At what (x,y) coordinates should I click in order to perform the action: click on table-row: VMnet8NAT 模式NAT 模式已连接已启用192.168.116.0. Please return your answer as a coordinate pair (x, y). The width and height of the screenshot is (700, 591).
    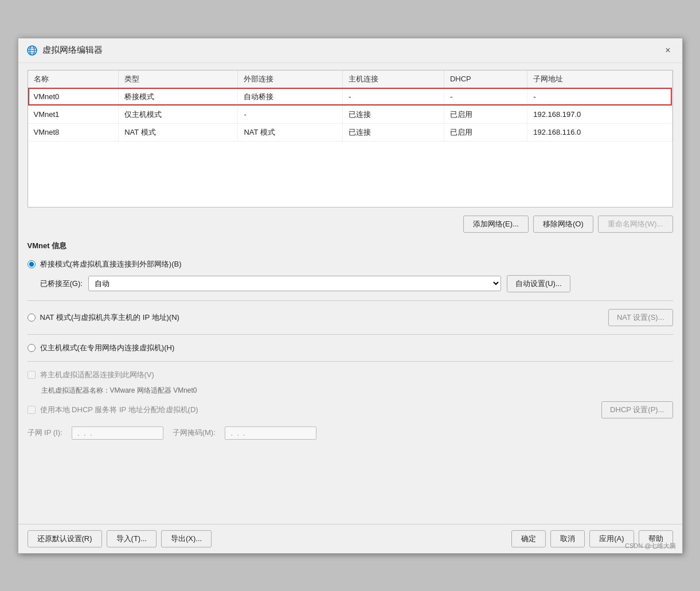
    Looking at the image, I should click on (350, 132).